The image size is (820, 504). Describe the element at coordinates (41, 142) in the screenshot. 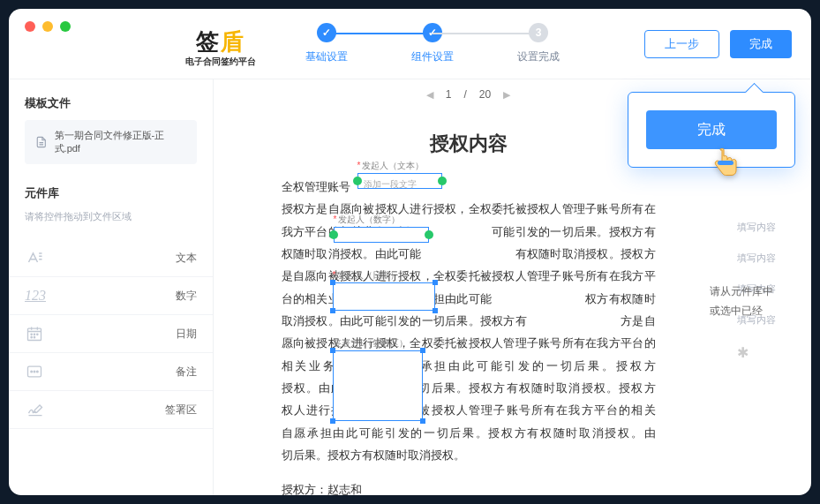

I see `file-icon` at that location.